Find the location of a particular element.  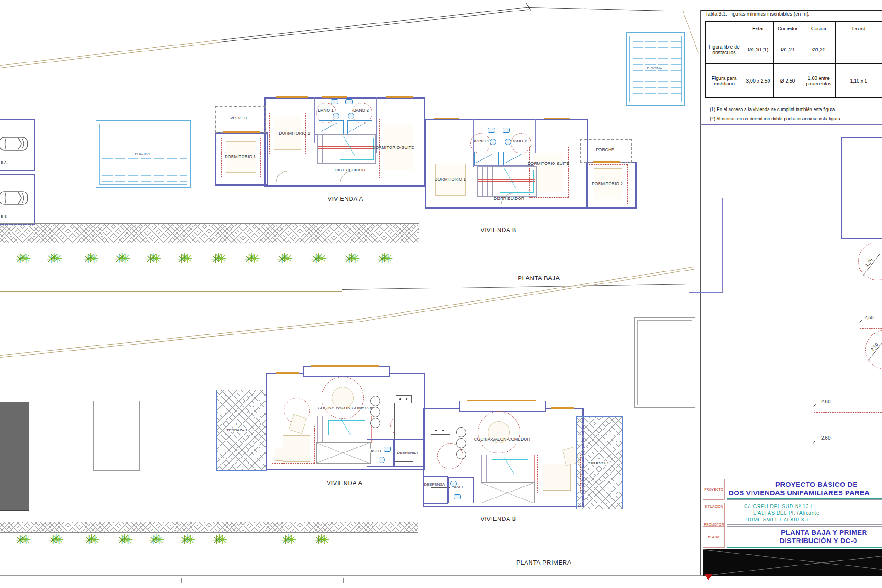

room-label-porche-a: PORCHE is located at coordinates (239, 118).